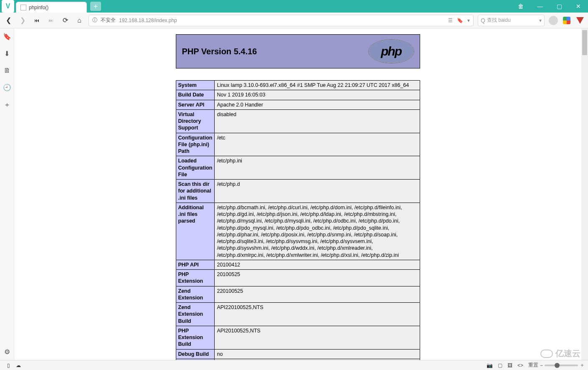 The image size is (588, 370). What do you see at coordinates (540, 20) in the screenshot?
I see `search-dropdown-icon: ▾` at bounding box center [540, 20].